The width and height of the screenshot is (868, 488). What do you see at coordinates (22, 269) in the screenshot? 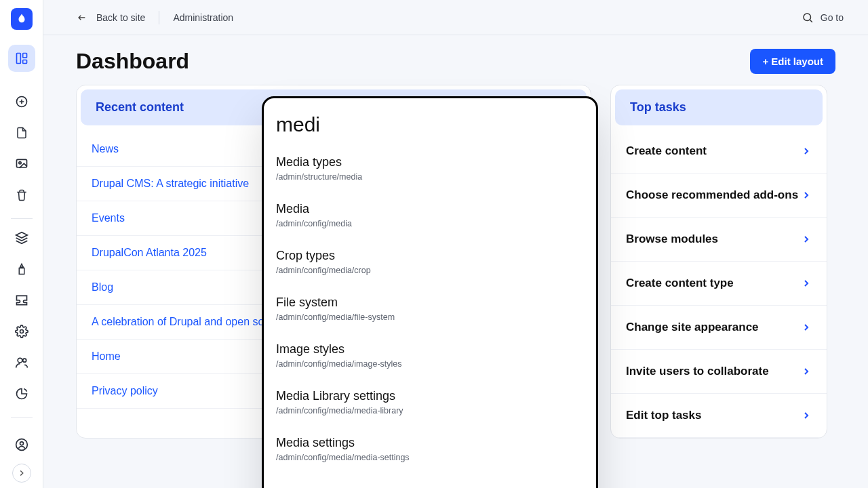
I see `sidebar-item-appearance` at bounding box center [22, 269].